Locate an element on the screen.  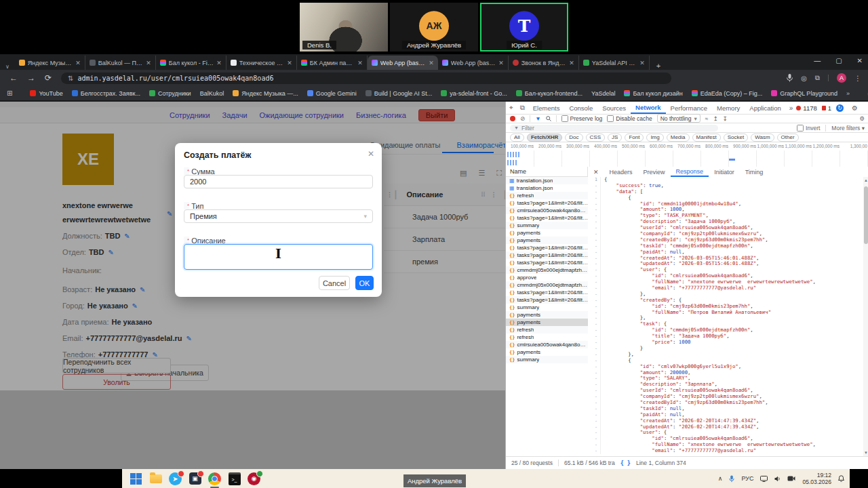
bookmark-2: Сотрудники is located at coordinates (170, 94).